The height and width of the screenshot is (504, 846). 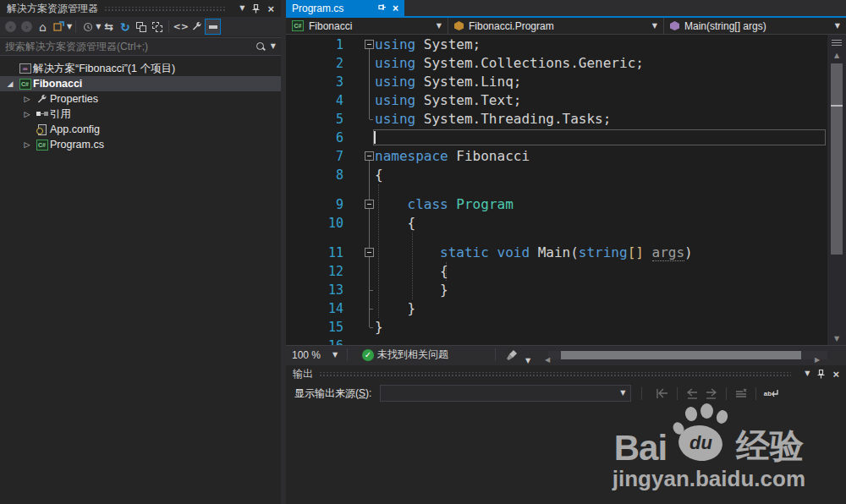 What do you see at coordinates (755, 25) in the screenshot?
I see `member-dropdown: Main(string[] args) ▼` at bounding box center [755, 25].